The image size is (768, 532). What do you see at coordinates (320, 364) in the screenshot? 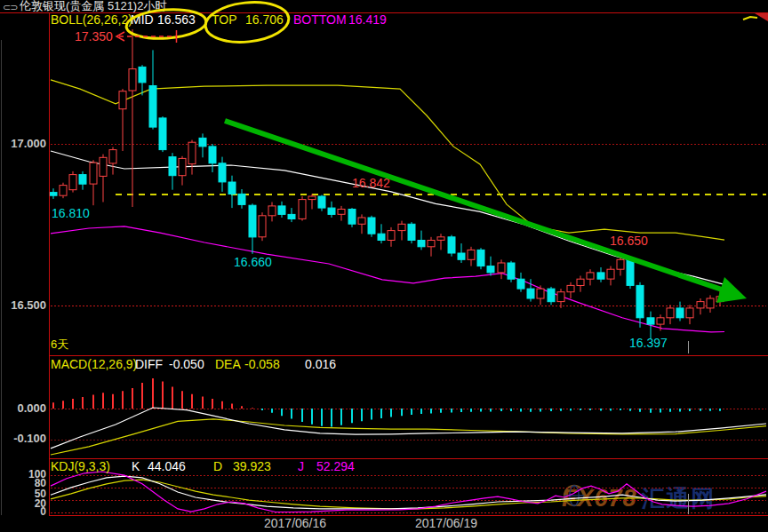
I see `macd-hist-value: 0.016` at bounding box center [320, 364].